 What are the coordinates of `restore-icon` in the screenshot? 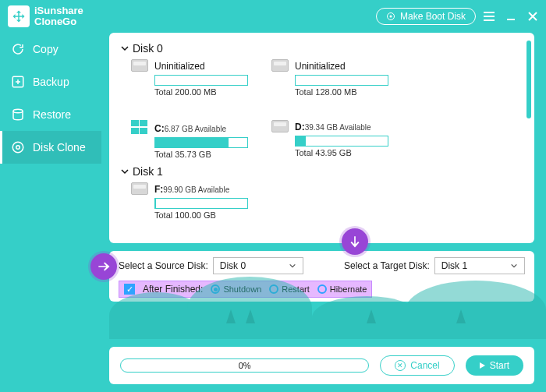 It's located at (18, 115).